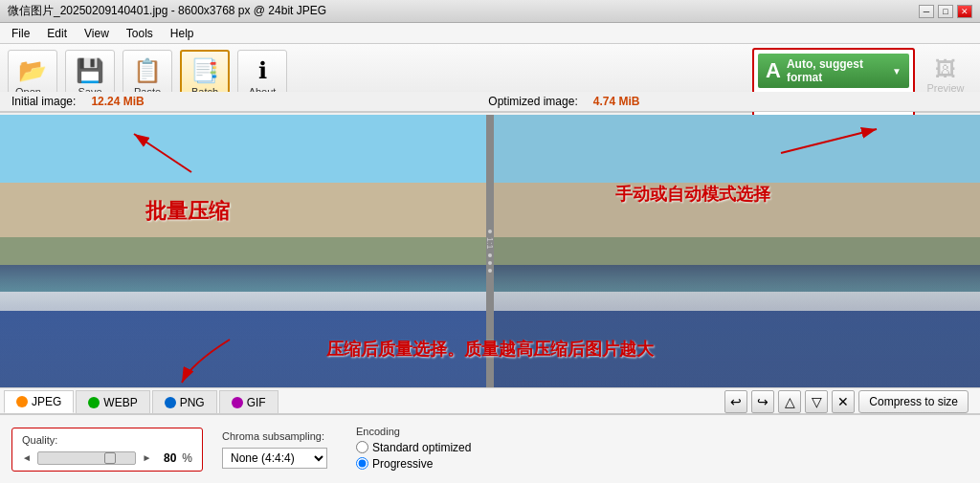 The width and height of the screenshot is (980, 483). What do you see at coordinates (816, 402) in the screenshot?
I see `down-button: ▽` at bounding box center [816, 402].